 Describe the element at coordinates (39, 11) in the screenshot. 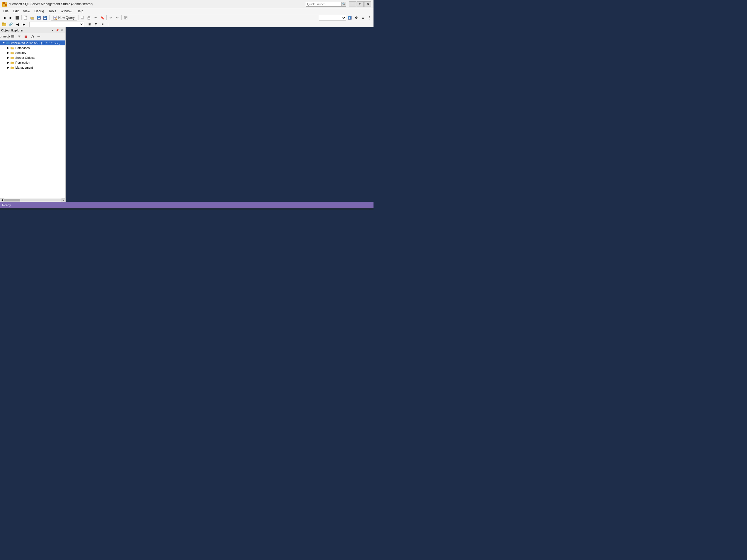

I see `menu-debug: Debug` at that location.